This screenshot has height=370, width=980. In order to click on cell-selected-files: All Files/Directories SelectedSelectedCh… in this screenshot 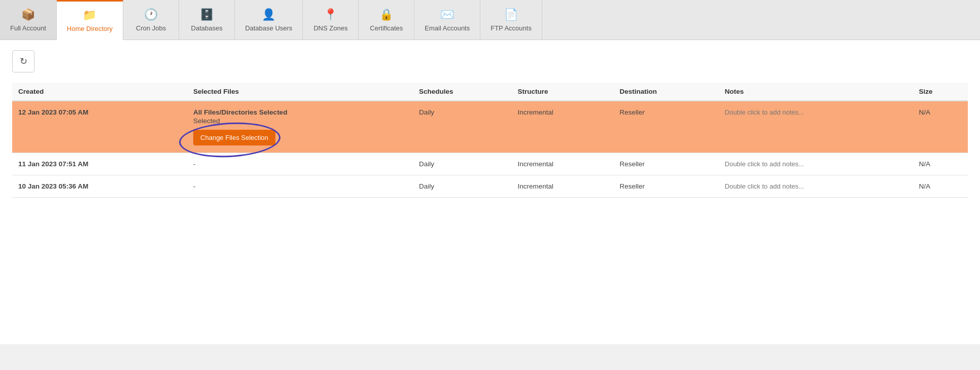, I will do `click(300, 127)`.